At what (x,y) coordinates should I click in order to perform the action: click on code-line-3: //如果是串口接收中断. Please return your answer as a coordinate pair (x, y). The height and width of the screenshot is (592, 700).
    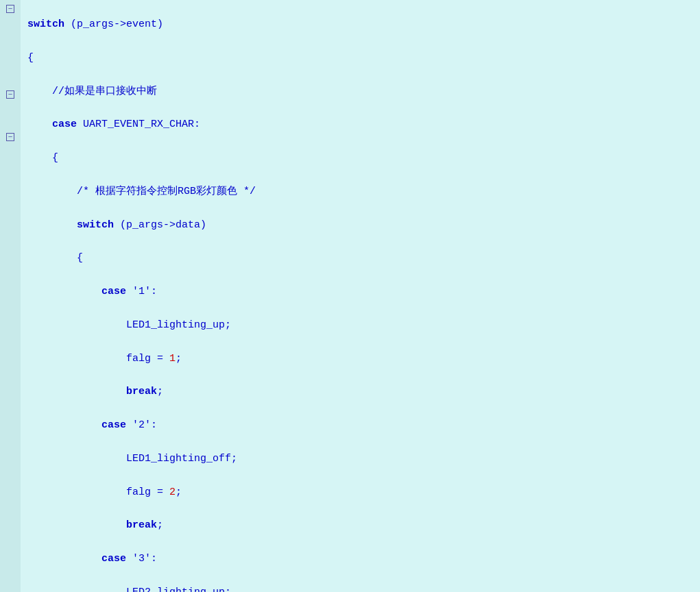
    Looking at the image, I should click on (363, 92).